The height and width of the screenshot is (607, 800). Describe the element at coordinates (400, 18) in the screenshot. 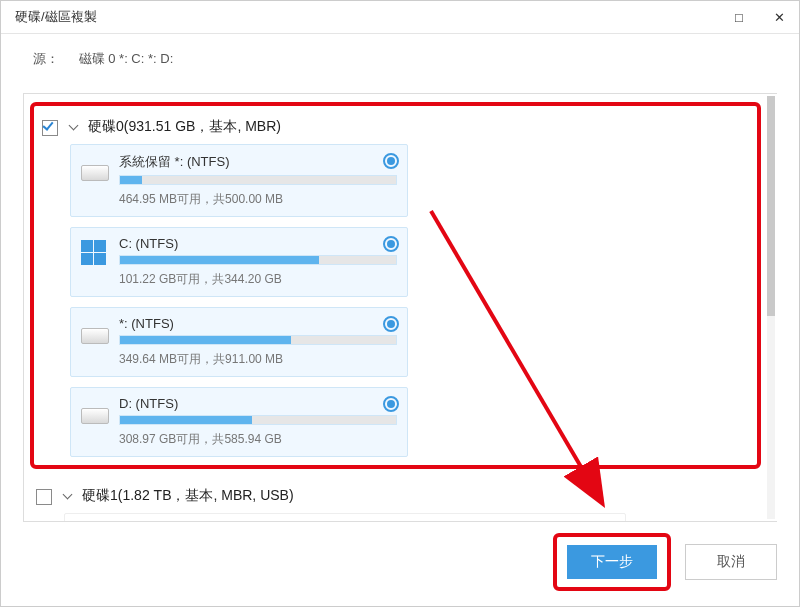

I see `titlebar: 硬碟/磁區複製 □ ✕` at that location.